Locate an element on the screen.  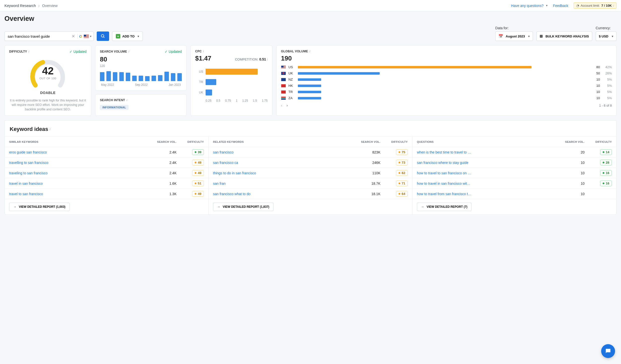
difficulty-pill: 71 is located at coordinates (402, 183).